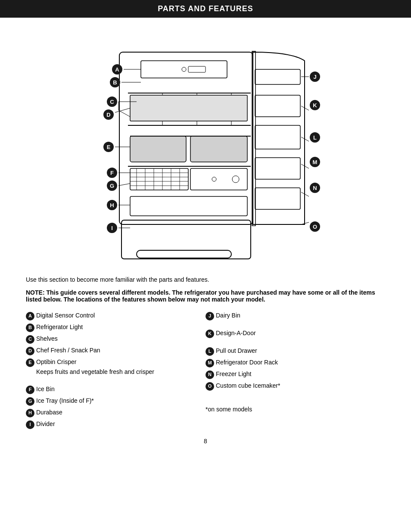 The image size is (411, 532). Describe the element at coordinates (301, 386) in the screenshot. I see `label-o: Custom cube Icemaker*` at that location.